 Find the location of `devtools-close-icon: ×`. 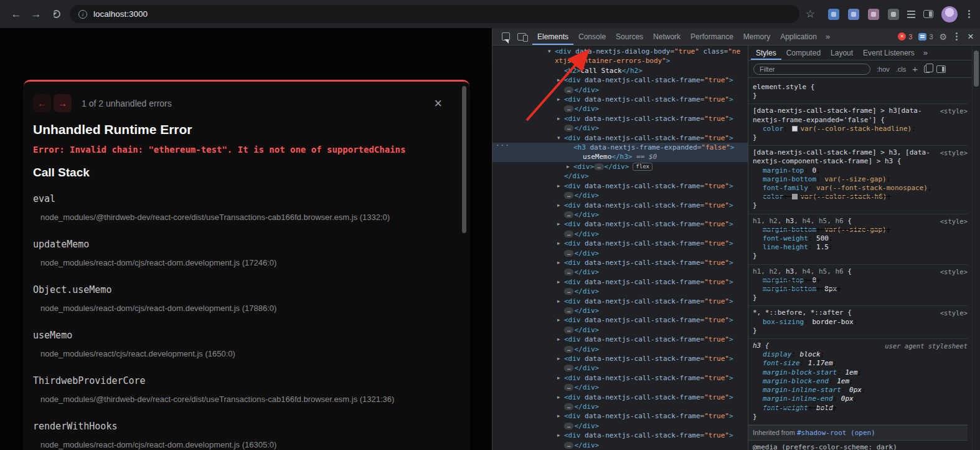

devtools-close-icon: × is located at coordinates (971, 36).